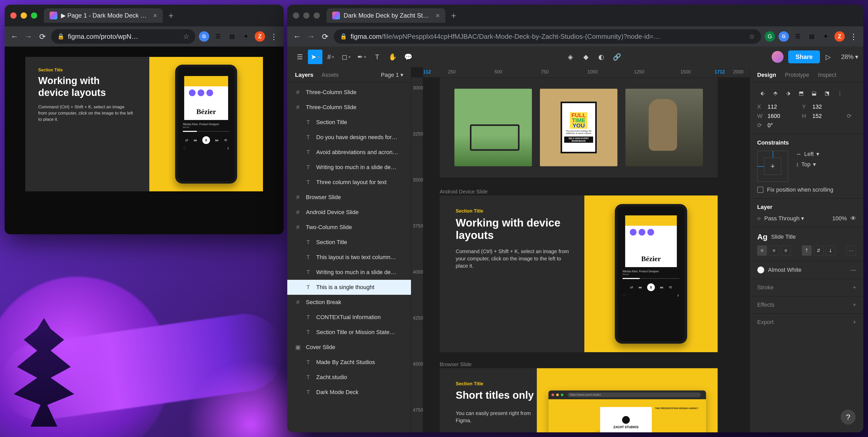  Describe the element at coordinates (812, 36) in the screenshot. I see `ext-icon-3: ▤` at that location.